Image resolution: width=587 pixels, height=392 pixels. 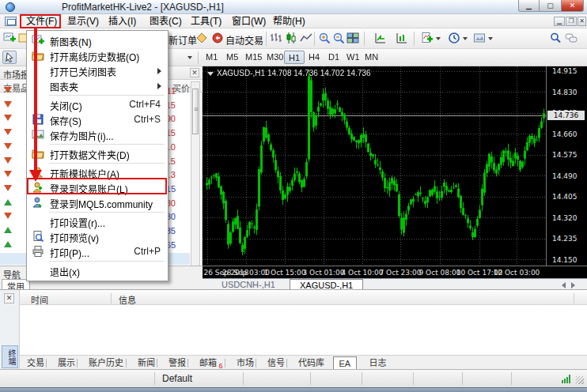 What do you see at coordinates (276, 38) in the screenshot?
I see `bar-chart-mode-icon` at bounding box center [276, 38].